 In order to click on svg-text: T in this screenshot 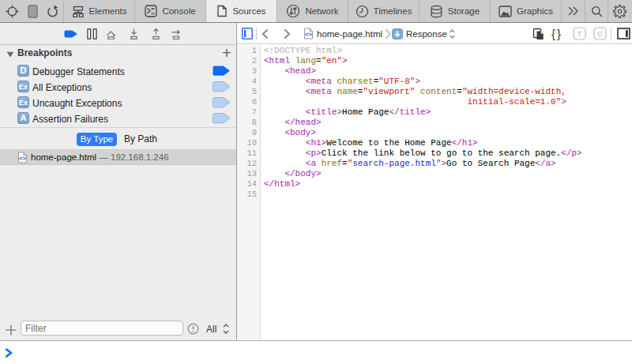, I will do `click(580, 33)`.